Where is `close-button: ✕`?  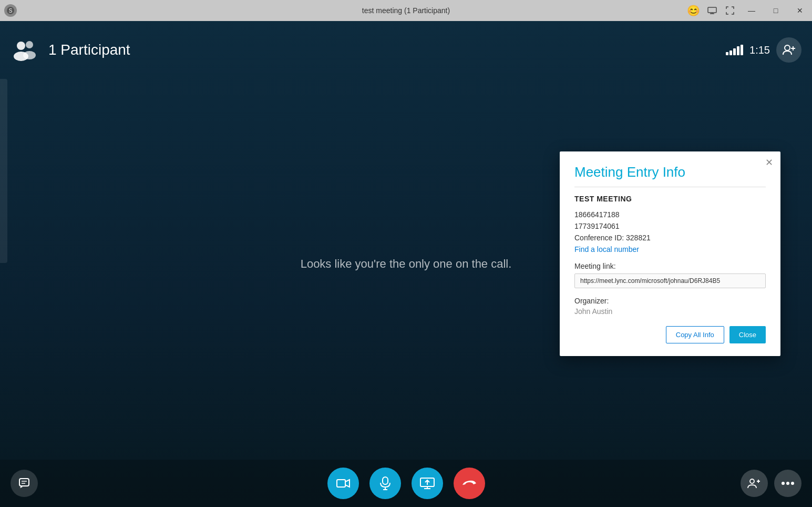
close-button: ✕ is located at coordinates (800, 11).